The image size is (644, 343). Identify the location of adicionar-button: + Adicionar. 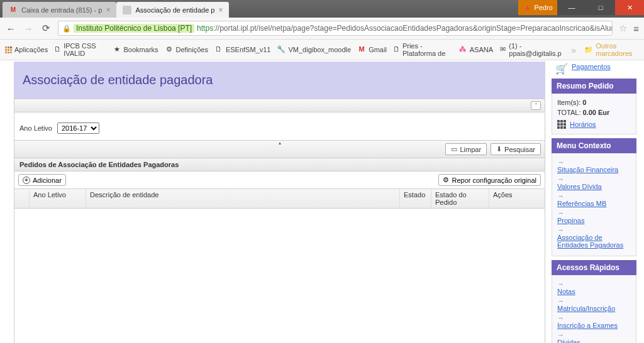
(42, 180).